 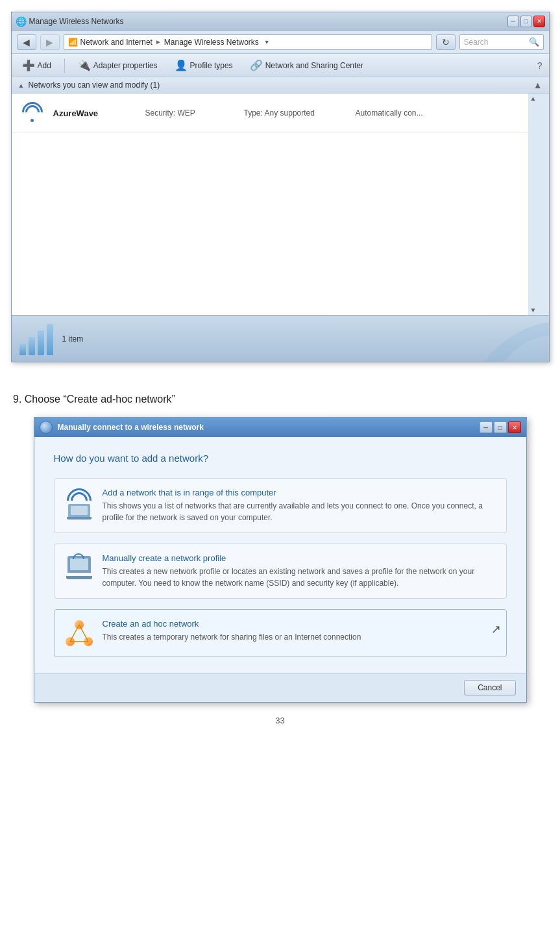 I want to click on help-button: ?, so click(x=540, y=66).